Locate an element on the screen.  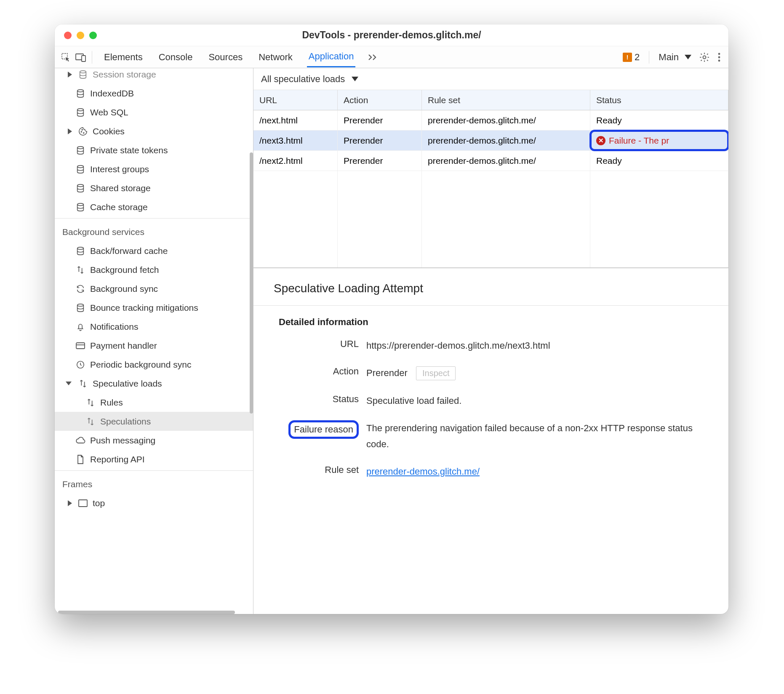
sidebar-scrollbar-horizontal is located at coordinates (147, 612).